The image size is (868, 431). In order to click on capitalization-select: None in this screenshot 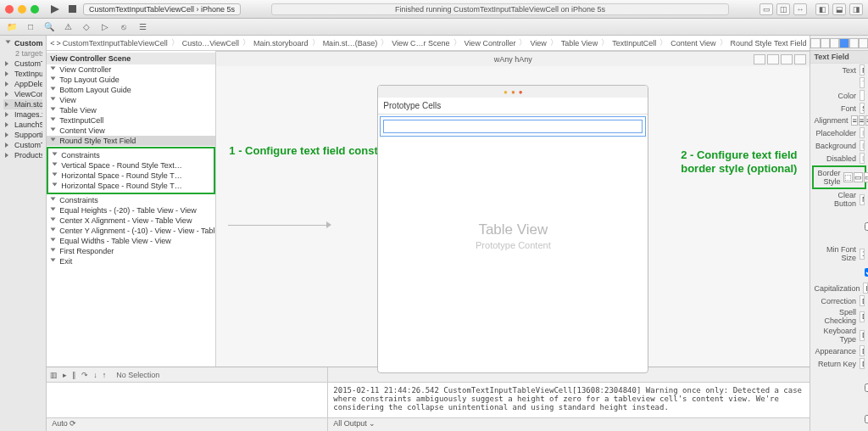, I will do `click(865, 288)`.